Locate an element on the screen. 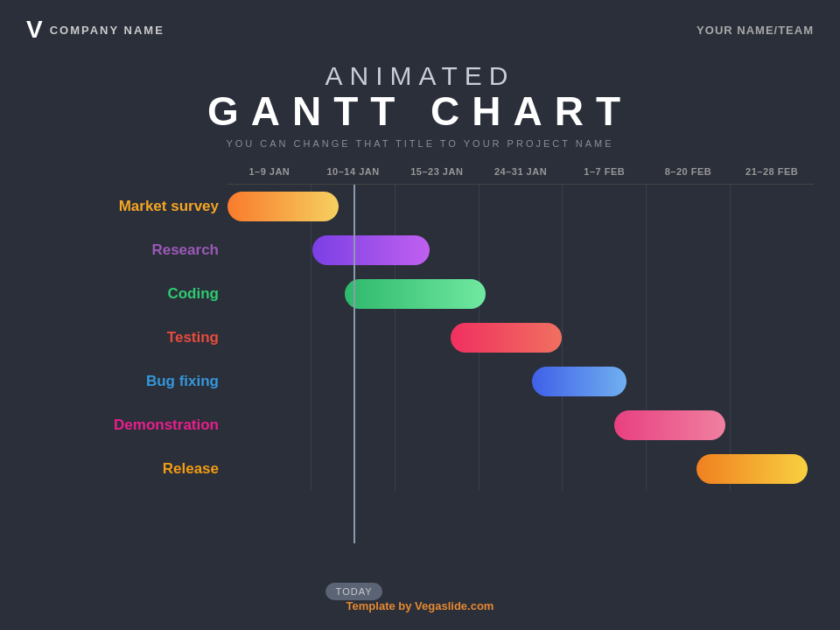  column-header: 10–14 JAN is located at coordinates (354, 172).